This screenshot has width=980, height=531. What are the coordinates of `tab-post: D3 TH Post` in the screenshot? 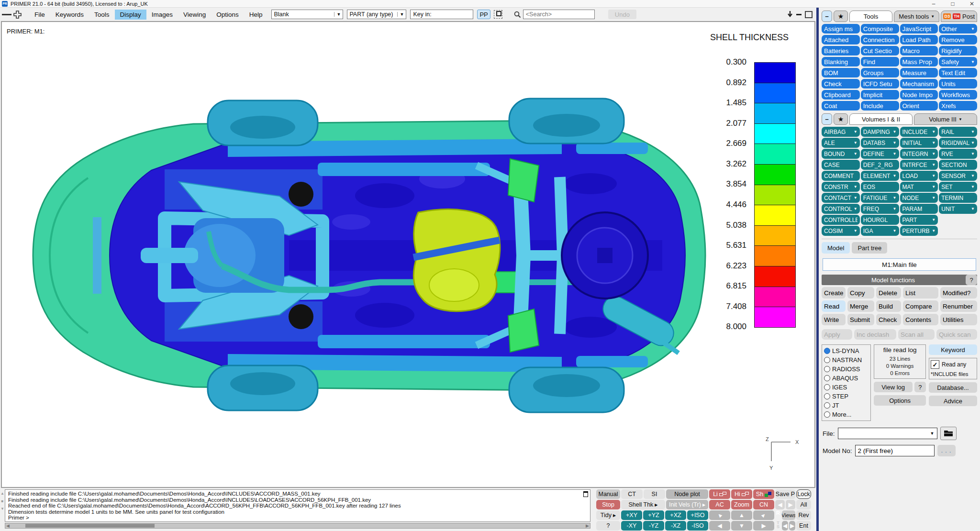 It's located at (959, 16).